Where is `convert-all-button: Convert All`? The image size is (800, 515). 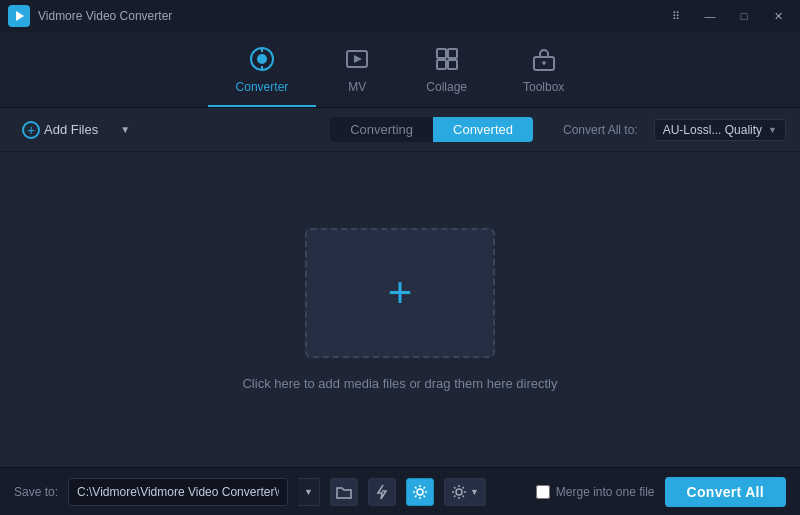 convert-all-button: Convert All is located at coordinates (726, 492).